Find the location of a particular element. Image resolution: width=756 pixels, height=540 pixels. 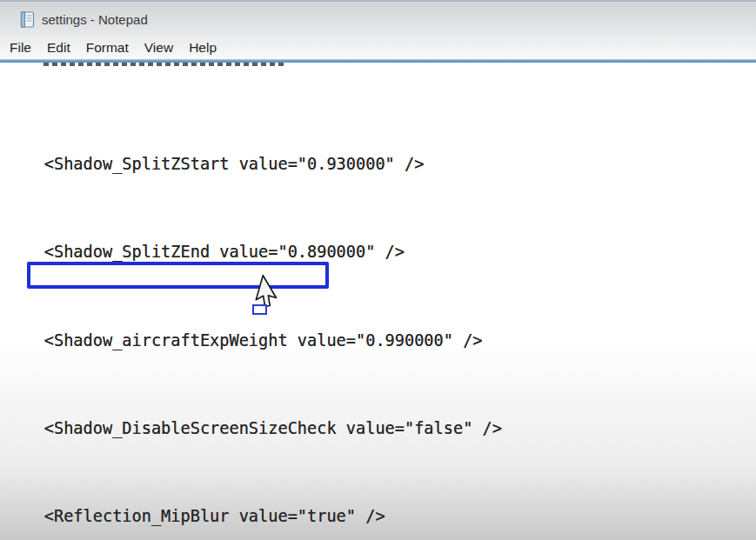

menu-bar: File Edit Format View Help is located at coordinates (378, 48).